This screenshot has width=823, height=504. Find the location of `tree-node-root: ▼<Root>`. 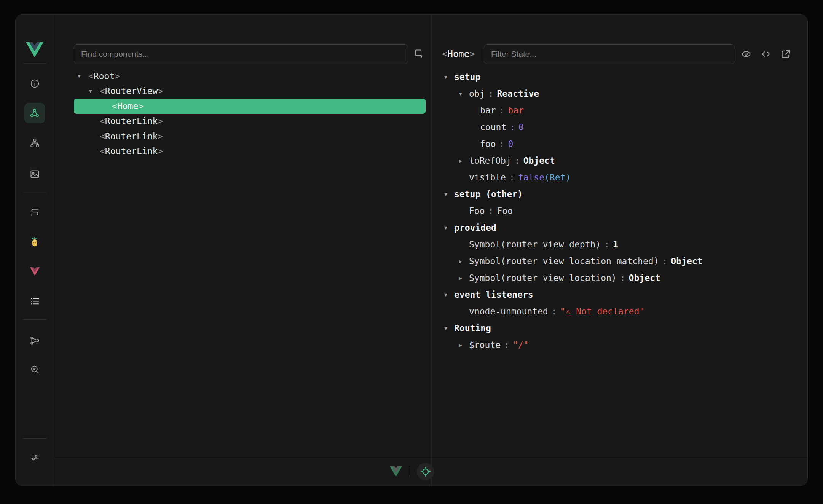

tree-node-root: ▼<Root> is located at coordinates (250, 76).